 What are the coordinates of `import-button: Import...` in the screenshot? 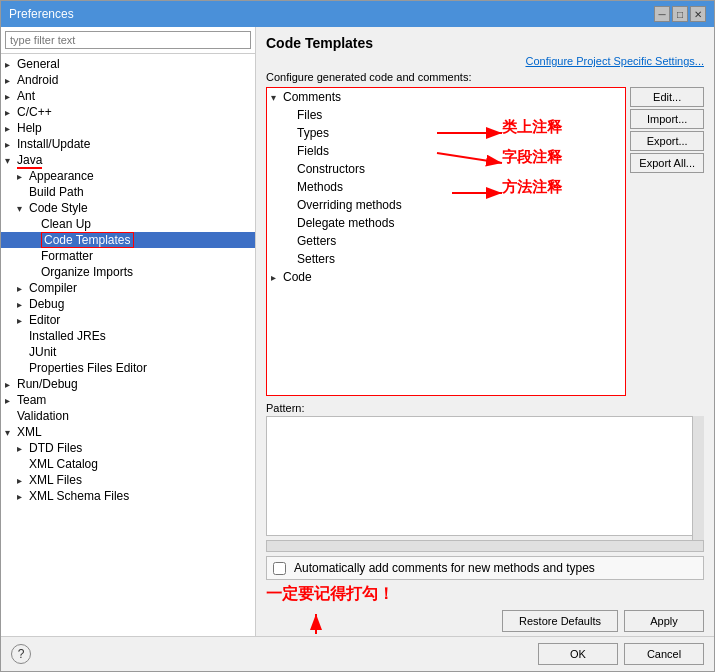 It's located at (667, 119).